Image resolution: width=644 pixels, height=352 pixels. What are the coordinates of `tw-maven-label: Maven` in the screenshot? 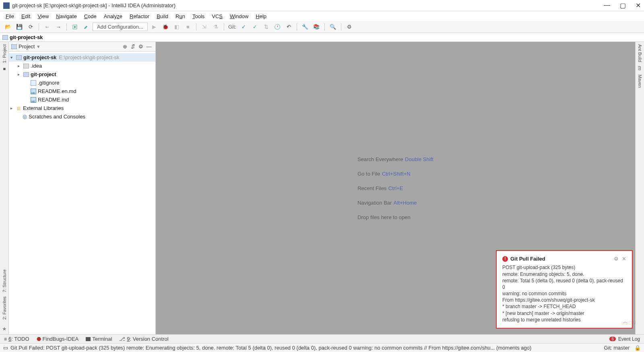 It's located at (640, 81).